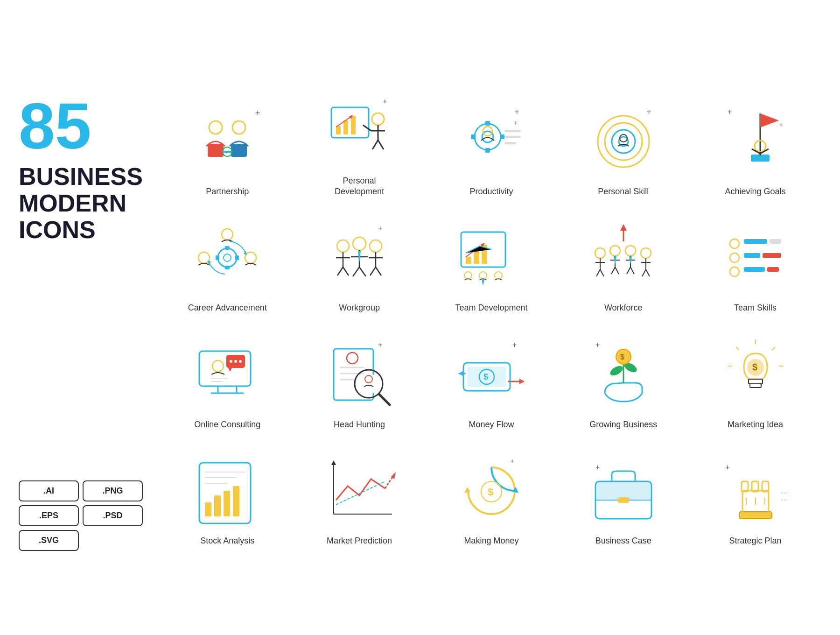  What do you see at coordinates (359, 187) in the screenshot?
I see `personal-development-label: PersonalDevelopment` at bounding box center [359, 187].